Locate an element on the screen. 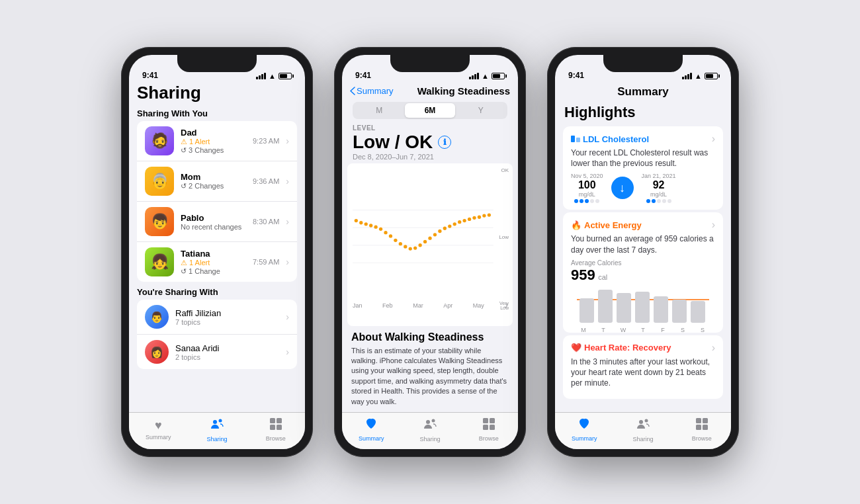 Image resolution: width=860 pixels, height=504 pixels. bar-t is located at coordinates (605, 306).